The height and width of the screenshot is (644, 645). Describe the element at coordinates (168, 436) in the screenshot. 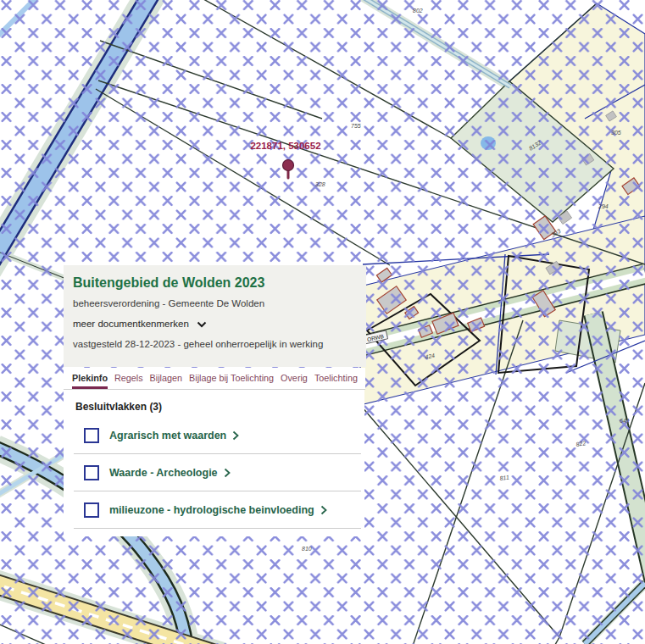

I see `list-item-label: Agrarisch met waarden` at that location.